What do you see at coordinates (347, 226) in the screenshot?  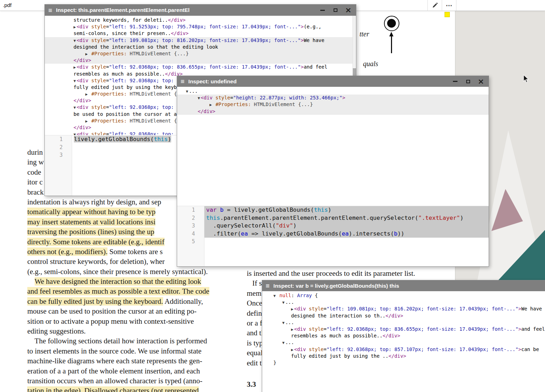 I see `code-line: .querySelectorAll("div")` at bounding box center [347, 226].